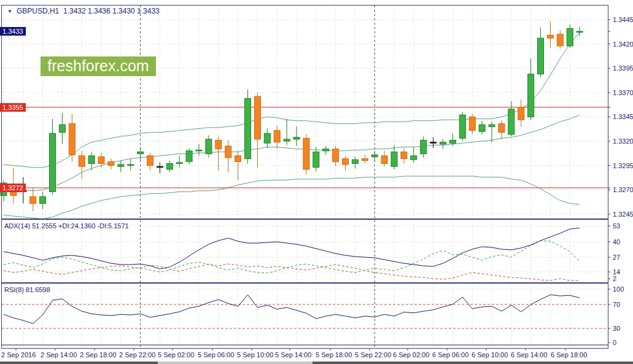 The height and width of the screenshot is (364, 633). What do you see at coordinates (18, 355) in the screenshot?
I see `time-axis-label: 2 Sep 2016` at bounding box center [18, 355].